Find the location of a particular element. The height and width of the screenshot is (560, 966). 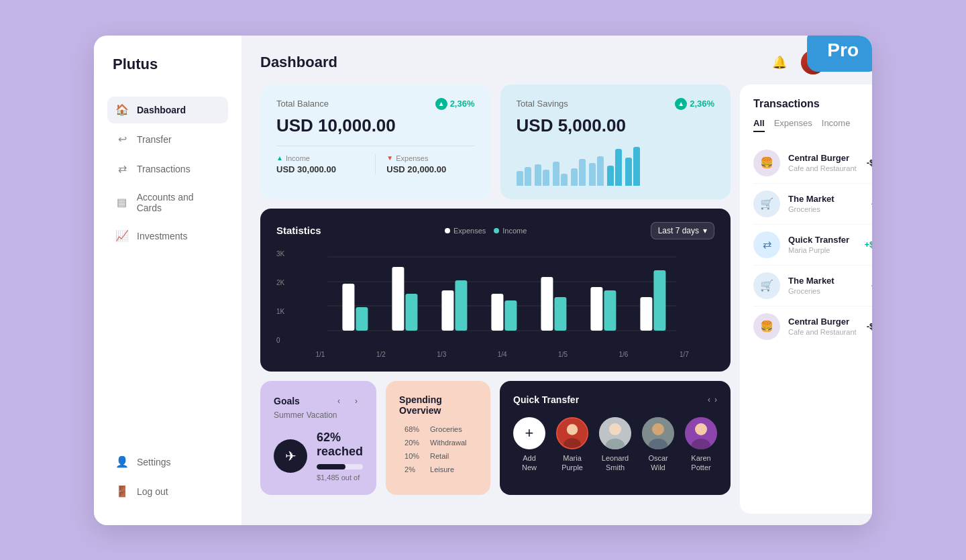

investments-icon: 📈 is located at coordinates (122, 236).